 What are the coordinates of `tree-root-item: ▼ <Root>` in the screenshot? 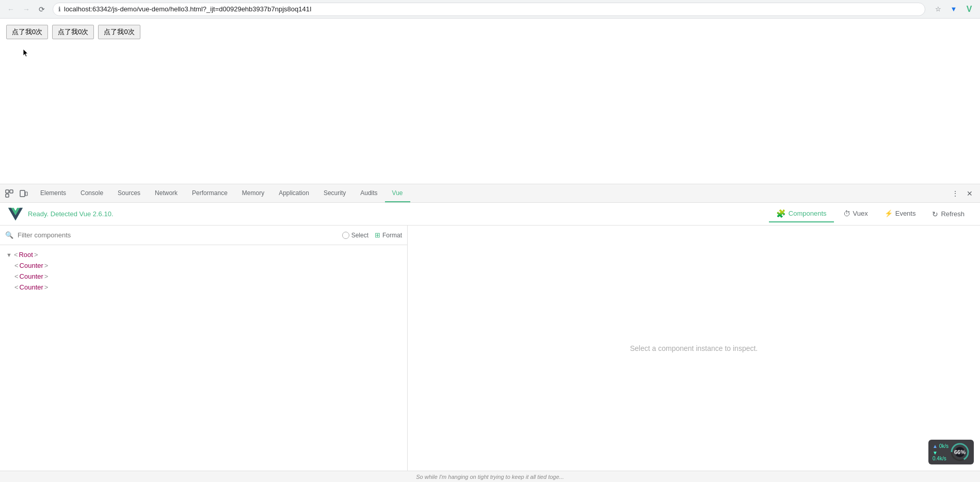 It's located at (203, 255).